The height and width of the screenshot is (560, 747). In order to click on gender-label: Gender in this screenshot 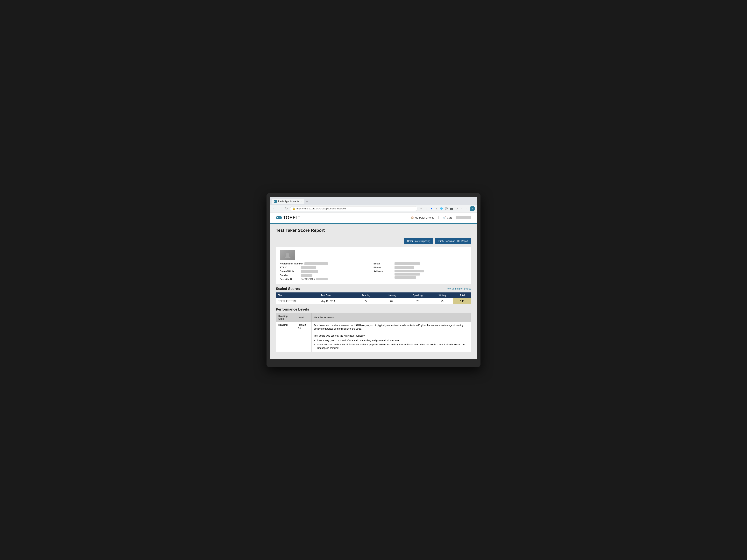, I will do `click(289, 275)`.